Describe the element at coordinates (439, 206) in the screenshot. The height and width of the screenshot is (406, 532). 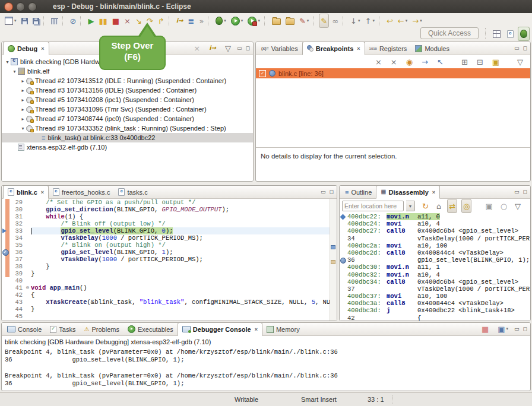
I see `home-button: ⌂` at that location.